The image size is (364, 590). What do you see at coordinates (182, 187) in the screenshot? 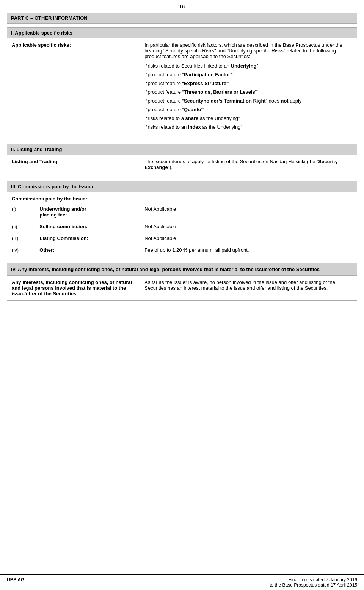
I see `section-iii-header: III. Commissions paid by the Issuer` at bounding box center [182, 187].